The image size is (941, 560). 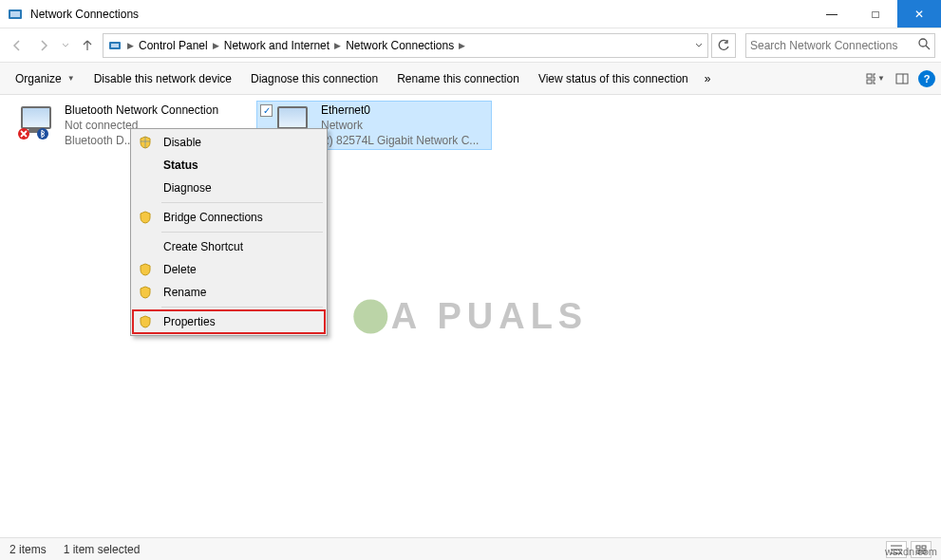 I want to click on breadcrumb-network-internet: Network and Internet, so click(x=277, y=46).